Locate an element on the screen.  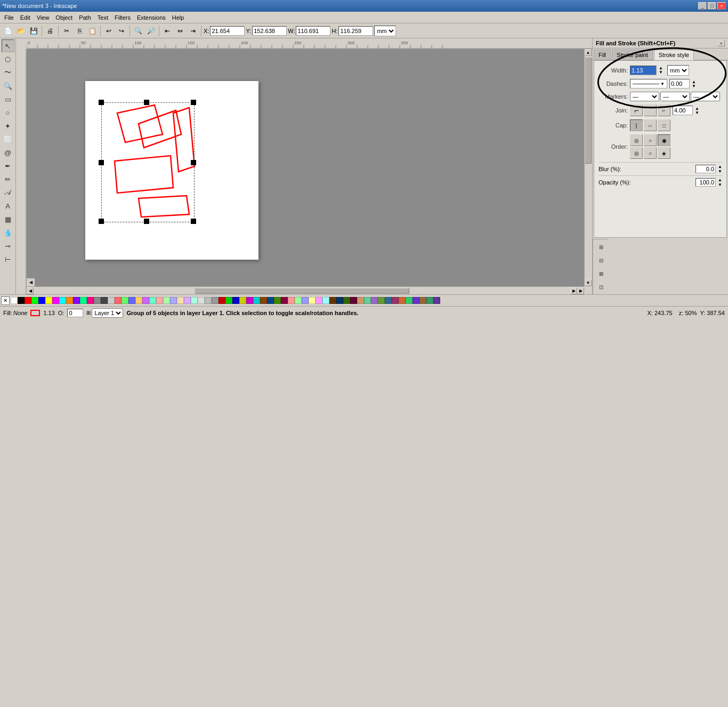
opacity-spin-up: ▲ is located at coordinates (720, 180).